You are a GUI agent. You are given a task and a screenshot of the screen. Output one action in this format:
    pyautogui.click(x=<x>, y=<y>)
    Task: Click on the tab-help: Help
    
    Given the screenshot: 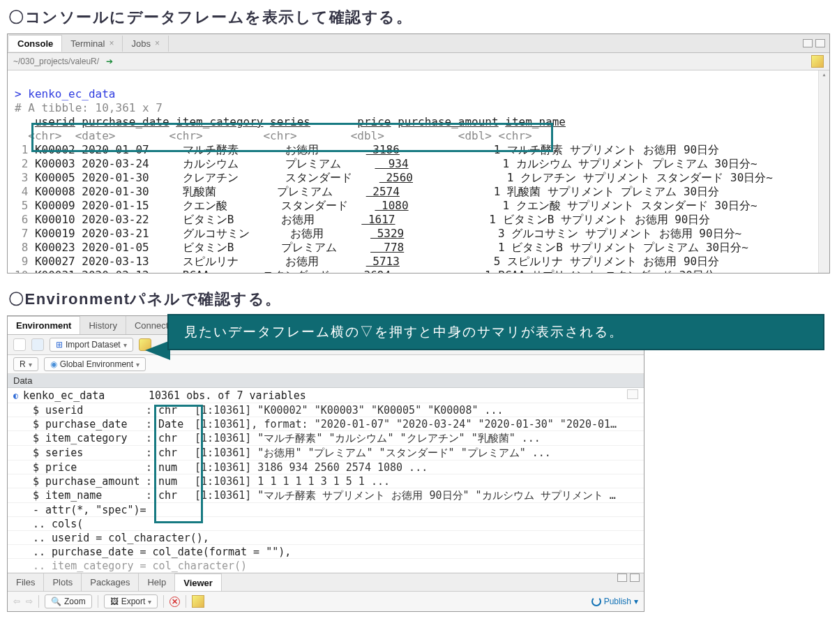 What is the action you would take?
    pyautogui.click(x=157, y=582)
    